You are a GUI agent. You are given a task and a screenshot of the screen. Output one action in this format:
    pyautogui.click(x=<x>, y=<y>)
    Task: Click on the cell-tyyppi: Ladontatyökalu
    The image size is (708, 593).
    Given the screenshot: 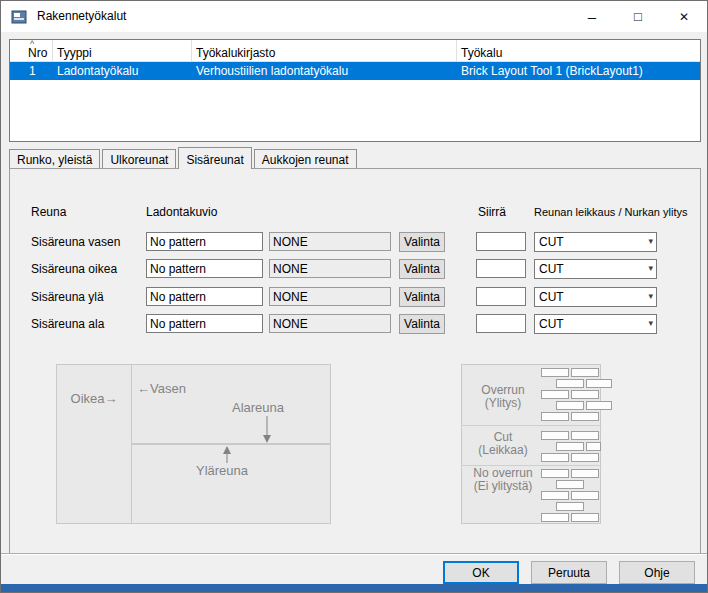 What is the action you would take?
    pyautogui.click(x=122, y=71)
    